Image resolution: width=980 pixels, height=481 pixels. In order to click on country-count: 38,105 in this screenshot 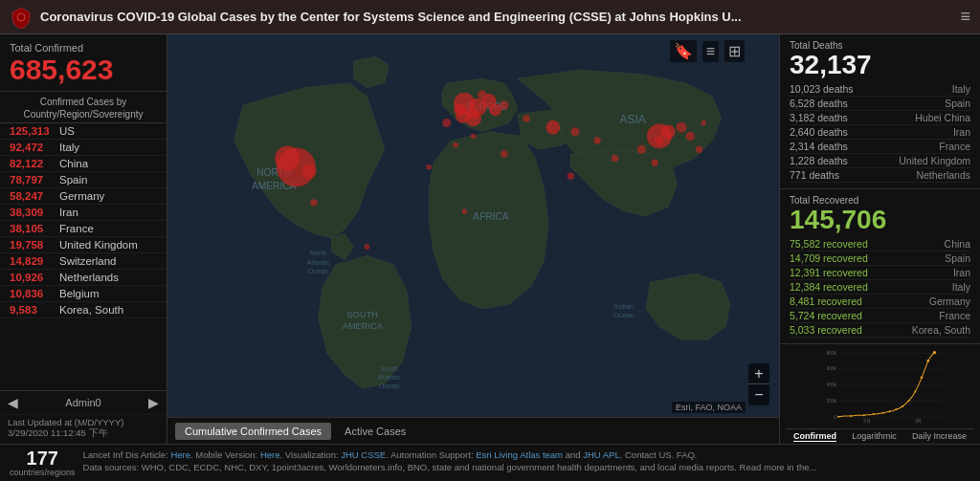, I will do `click(34, 229)`.